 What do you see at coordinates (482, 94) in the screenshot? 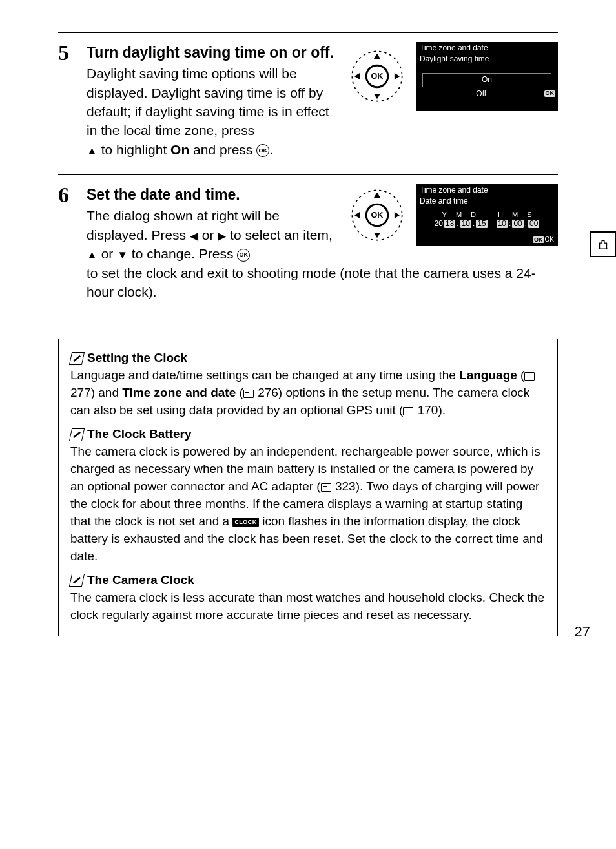
I see `lcd-option-off: Off` at bounding box center [482, 94].